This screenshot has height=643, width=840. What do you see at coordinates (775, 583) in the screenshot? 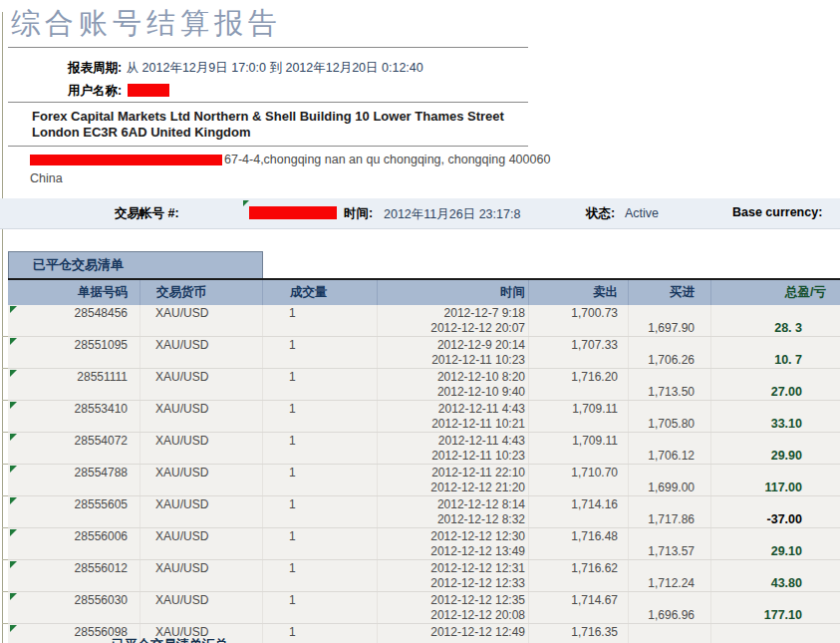
I see `cell-total-pl: 43.80` at bounding box center [775, 583].